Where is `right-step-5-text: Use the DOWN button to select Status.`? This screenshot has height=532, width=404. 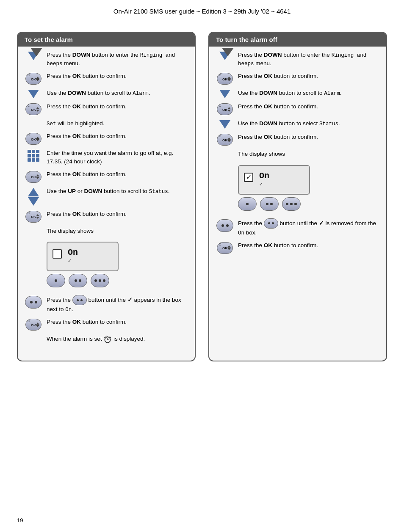
right-step-5-text: Use the DOWN button to select Status. is located at coordinates (309, 124).